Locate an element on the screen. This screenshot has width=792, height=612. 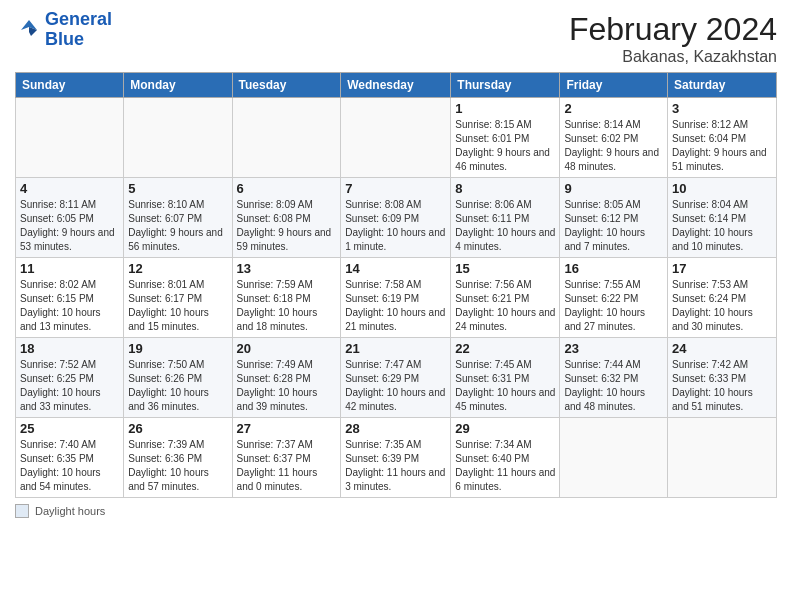
calendar-cell: 12Sunrise: 8:01 AM Sunset: 6:17 PM Dayli… is located at coordinates (178, 298).